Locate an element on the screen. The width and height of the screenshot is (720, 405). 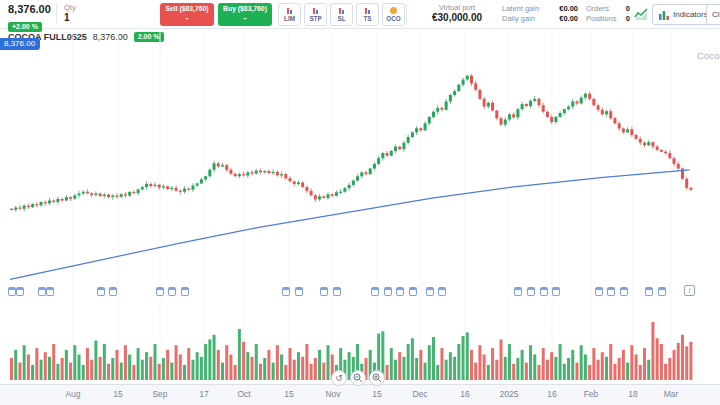
axis-tick-label: Mar is located at coordinates (672, 394).